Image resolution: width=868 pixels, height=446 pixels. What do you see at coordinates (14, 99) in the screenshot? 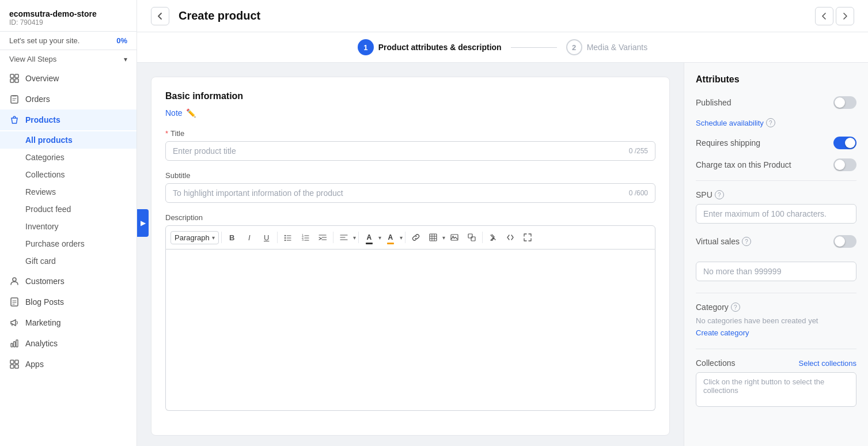
I see `clipboard-icon` at bounding box center [14, 99].